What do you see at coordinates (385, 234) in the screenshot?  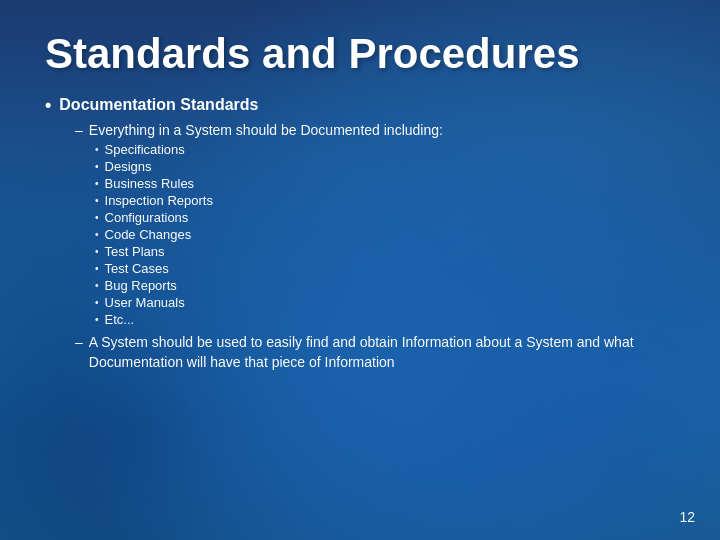 I see `list-item: Code Changes` at bounding box center [385, 234].